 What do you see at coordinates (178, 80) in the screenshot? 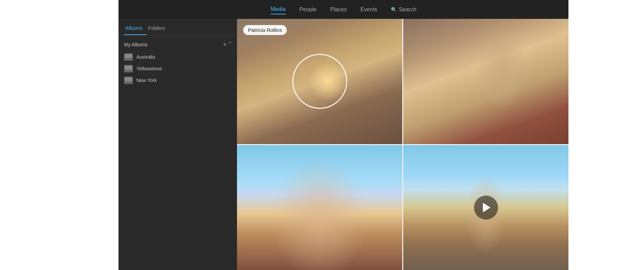
I see `album-item-new-york: New York` at bounding box center [178, 80].